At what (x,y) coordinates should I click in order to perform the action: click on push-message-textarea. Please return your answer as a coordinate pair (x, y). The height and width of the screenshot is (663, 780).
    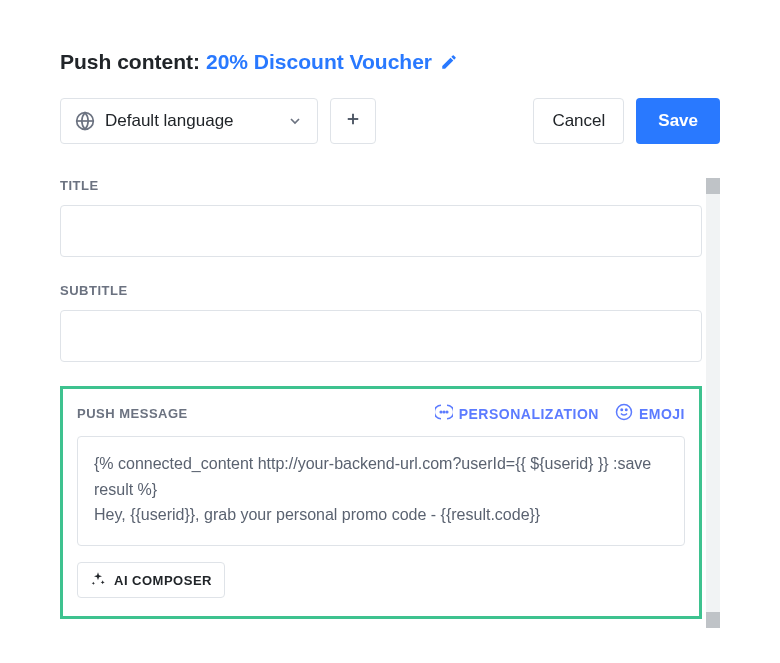
    Looking at the image, I should click on (381, 491).